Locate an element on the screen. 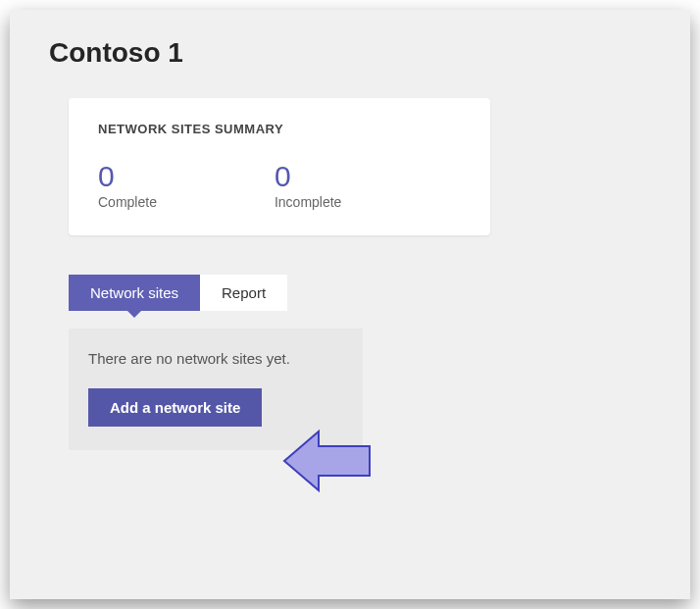 The height and width of the screenshot is (609, 700). stat-incomplete-value: 0 is located at coordinates (308, 177).